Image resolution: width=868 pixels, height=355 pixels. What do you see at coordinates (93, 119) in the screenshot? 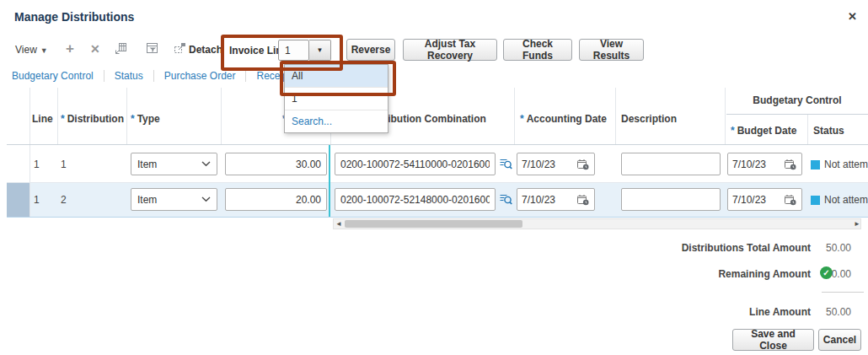
I see `column-header-distribution: *Distribution` at bounding box center [93, 119].